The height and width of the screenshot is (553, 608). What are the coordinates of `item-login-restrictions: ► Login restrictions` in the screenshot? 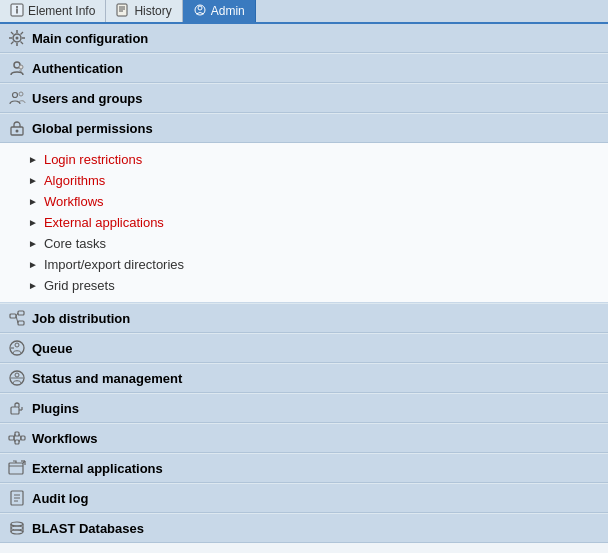 It's located at (304, 160).